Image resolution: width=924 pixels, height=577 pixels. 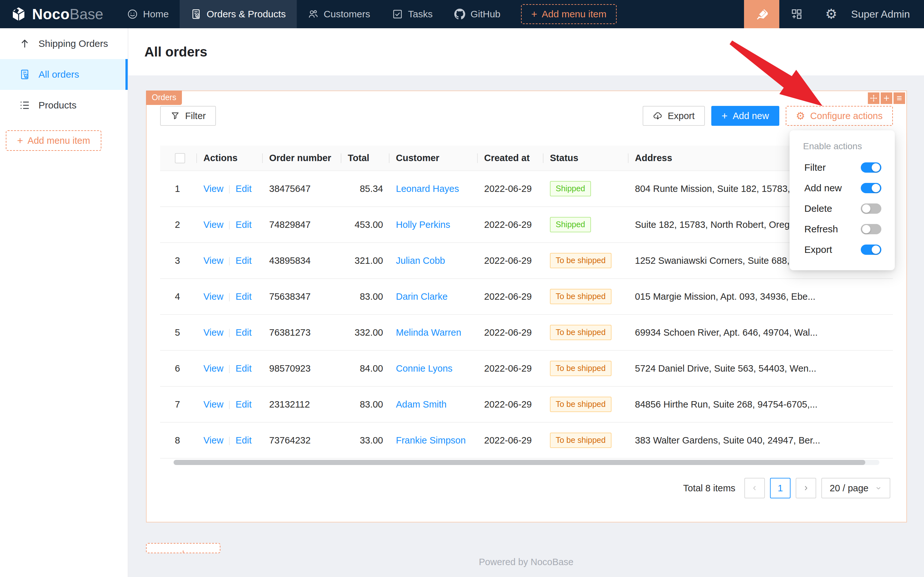 I want to click on check-square-icon, so click(x=398, y=14).